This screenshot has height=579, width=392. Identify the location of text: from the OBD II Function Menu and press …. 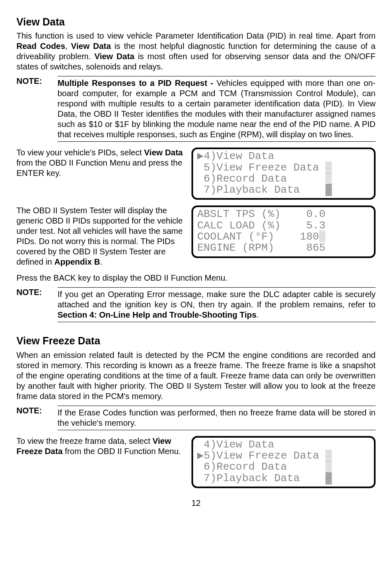
(99, 168).